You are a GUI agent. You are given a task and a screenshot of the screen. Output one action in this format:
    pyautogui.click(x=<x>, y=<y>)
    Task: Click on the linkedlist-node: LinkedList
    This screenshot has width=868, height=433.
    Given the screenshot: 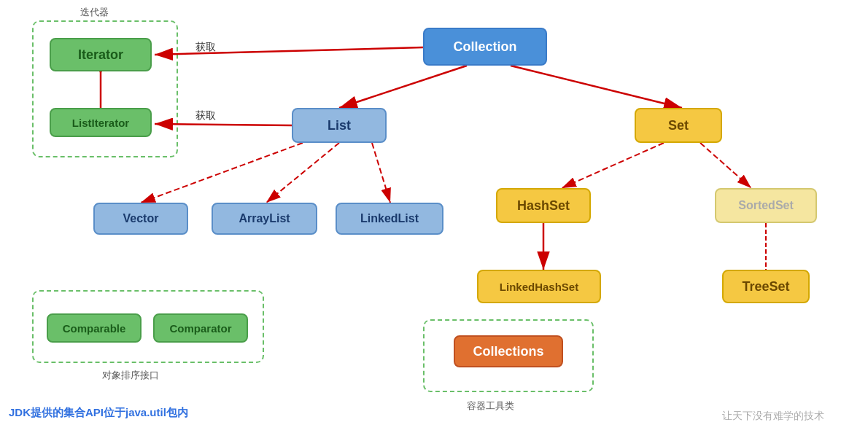 What is the action you would take?
    pyautogui.click(x=390, y=219)
    